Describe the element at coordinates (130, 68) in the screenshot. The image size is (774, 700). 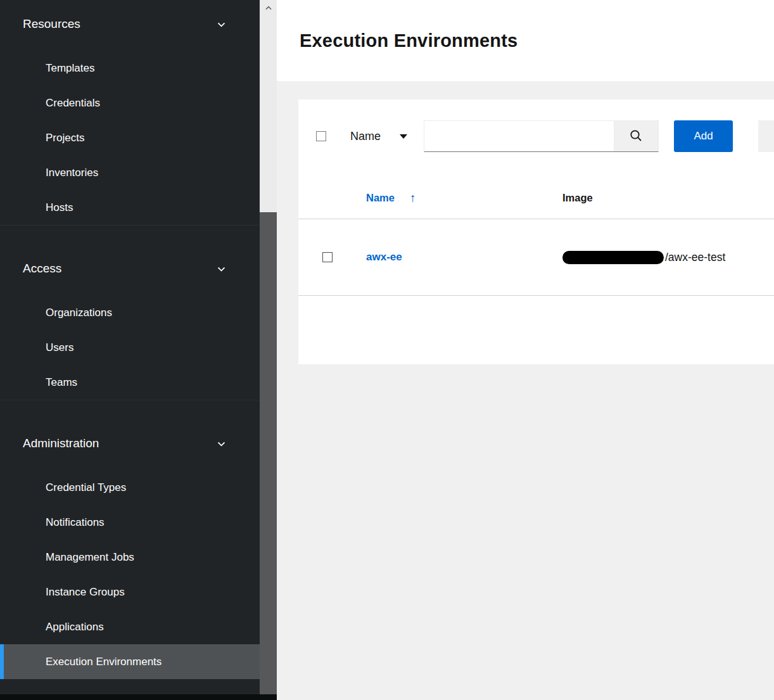
I see `sidebar-item-templates: Templates` at that location.